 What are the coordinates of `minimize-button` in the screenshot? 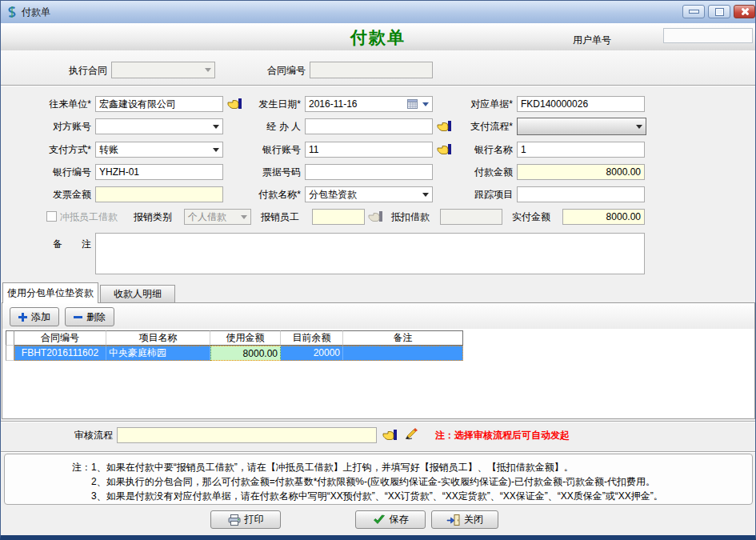 It's located at (694, 11).